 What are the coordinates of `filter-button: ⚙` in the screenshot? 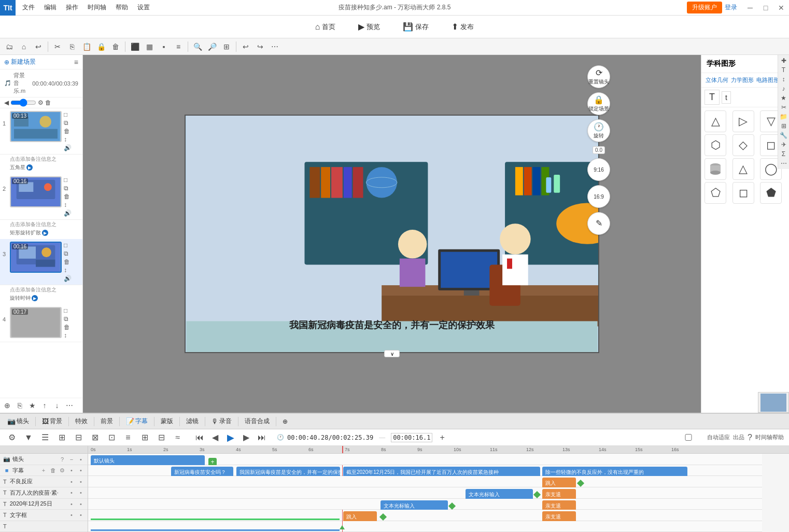 It's located at (12, 438).